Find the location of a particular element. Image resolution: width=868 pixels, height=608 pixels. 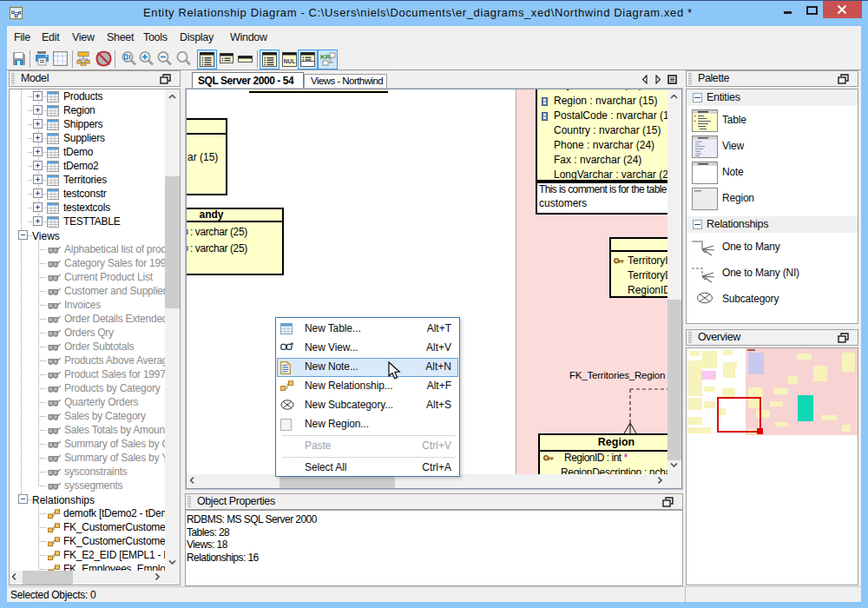

svg-text: KR is located at coordinates (326, 57).